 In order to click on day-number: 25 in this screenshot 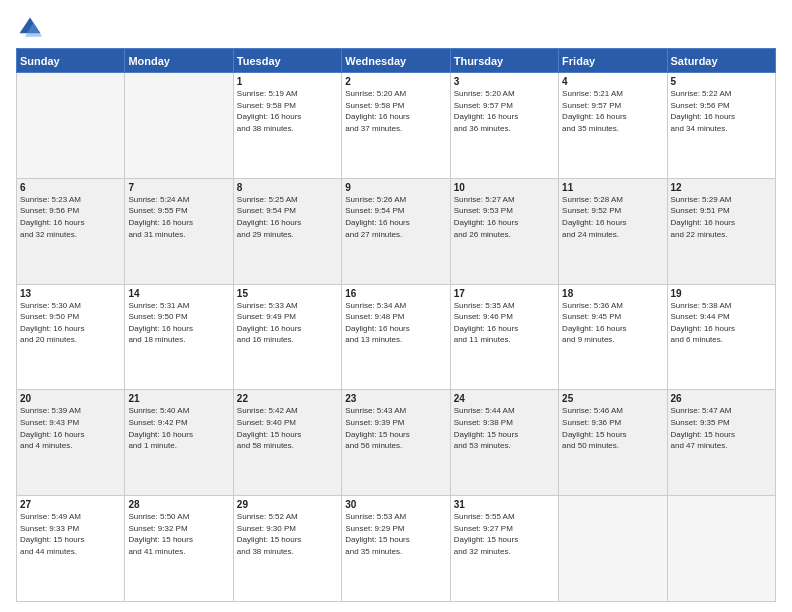, I will do `click(612, 398)`.